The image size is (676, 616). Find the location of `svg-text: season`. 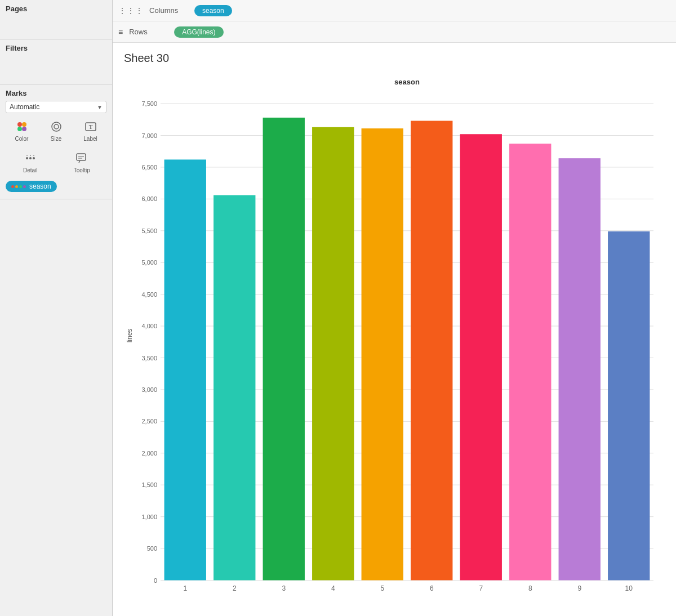

svg-text: season is located at coordinates (407, 82).